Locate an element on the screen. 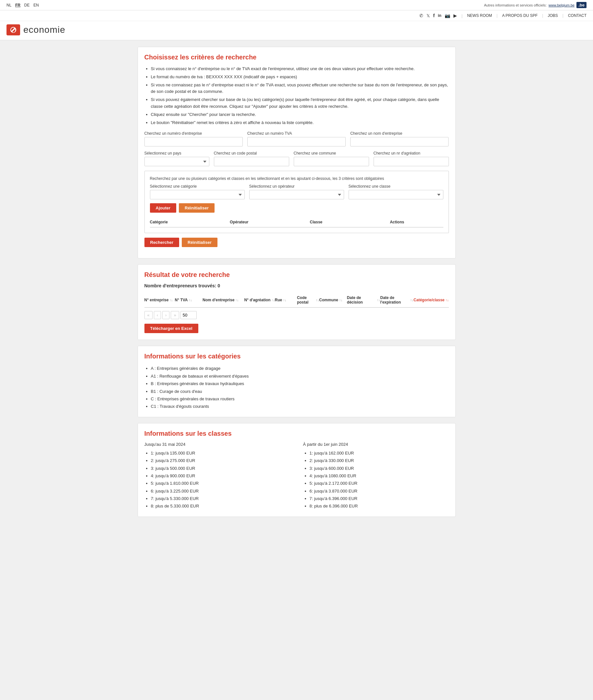 Image resolution: width=593 pixels, height=700 pixels. categories-list: A : Entreprises générales de dragage A1 … is located at coordinates (296, 387).